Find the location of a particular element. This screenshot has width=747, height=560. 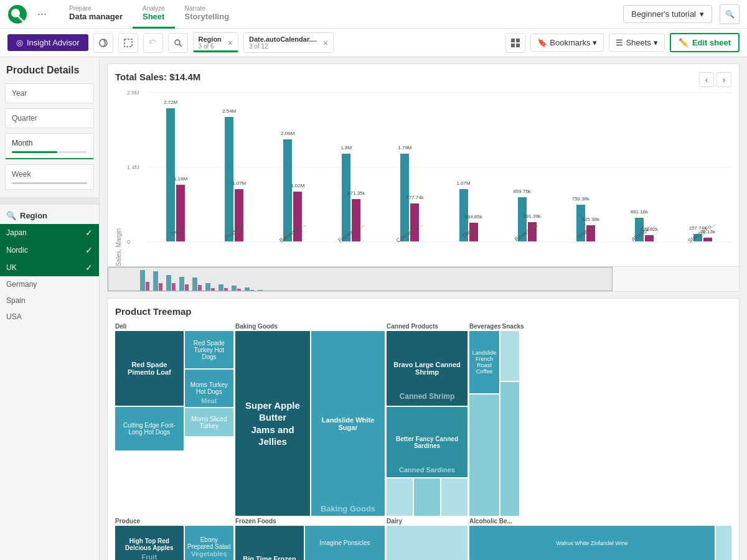

deli-item-moms: Moms Turkey Hot DogsMeat is located at coordinates (209, 388).